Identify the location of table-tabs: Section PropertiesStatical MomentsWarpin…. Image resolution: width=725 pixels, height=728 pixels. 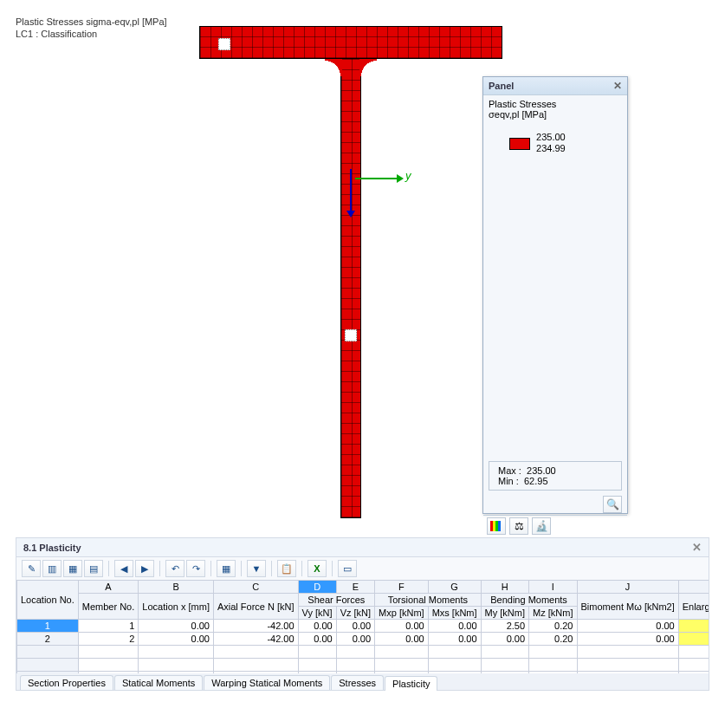
(362, 682).